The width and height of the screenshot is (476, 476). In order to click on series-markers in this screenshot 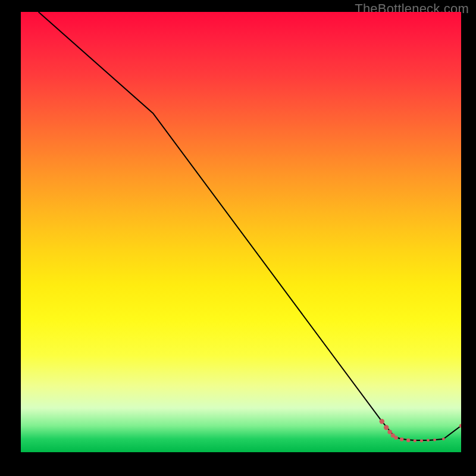, I will do `click(420, 431)`.